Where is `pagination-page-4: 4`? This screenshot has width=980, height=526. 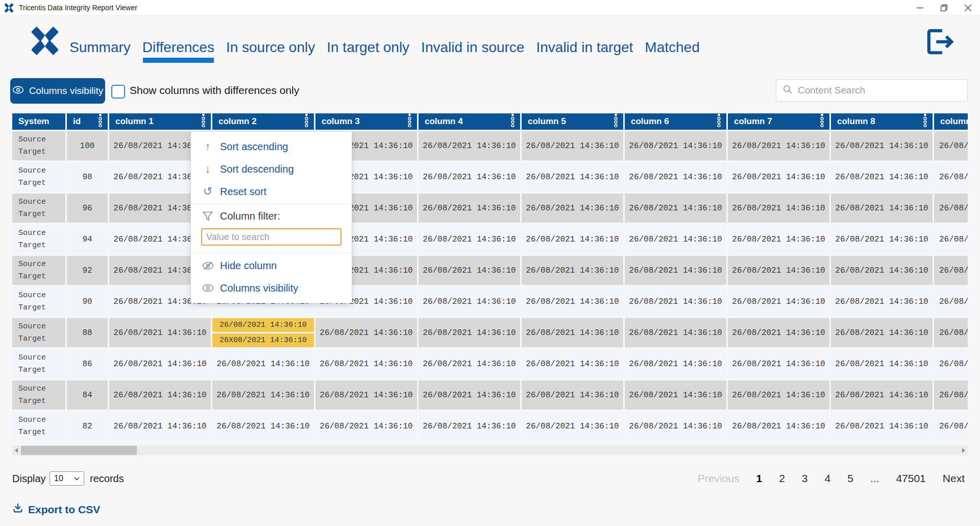 pagination-page-4: 4 is located at coordinates (828, 479).